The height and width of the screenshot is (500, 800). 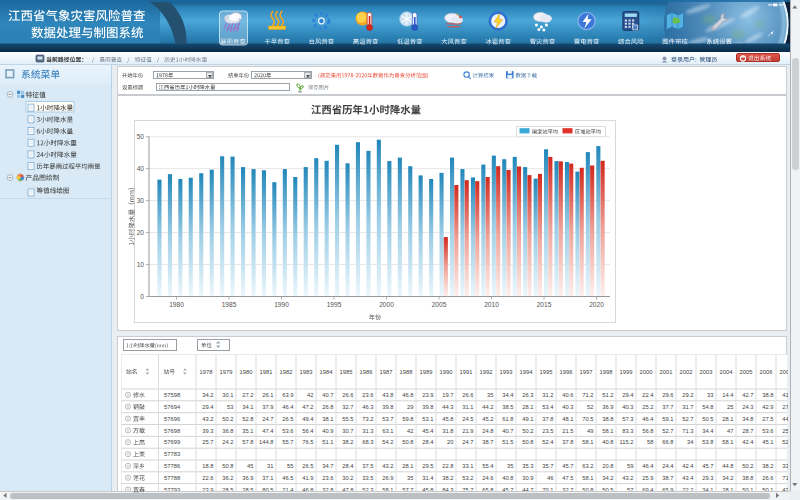 I want to click on svg-text: 29.5, so click(x=428, y=466).